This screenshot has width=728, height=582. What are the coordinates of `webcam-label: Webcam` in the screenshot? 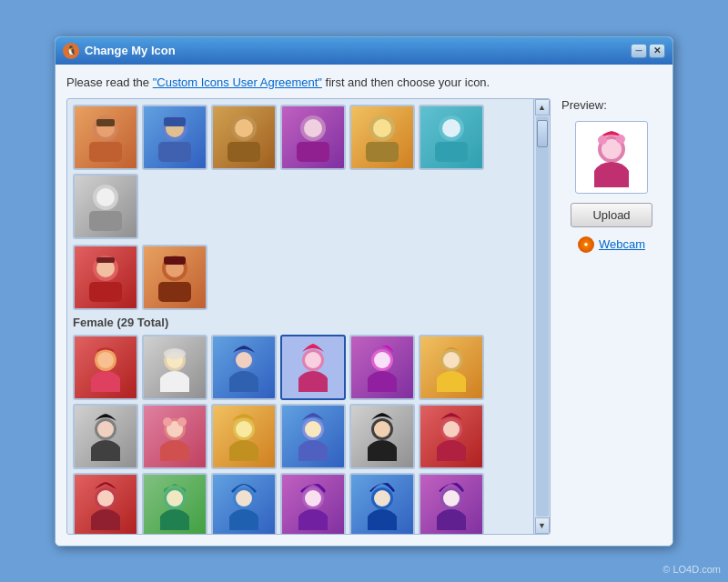 It's located at (622, 244).